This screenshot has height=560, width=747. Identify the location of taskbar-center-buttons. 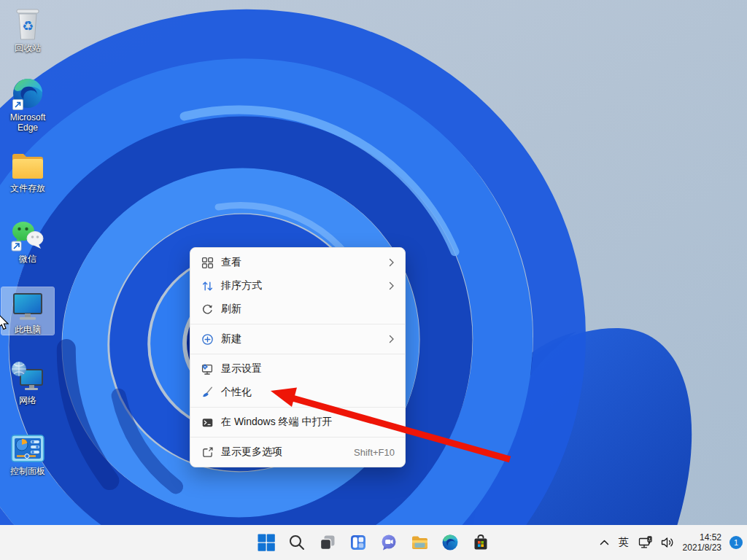
(374, 542).